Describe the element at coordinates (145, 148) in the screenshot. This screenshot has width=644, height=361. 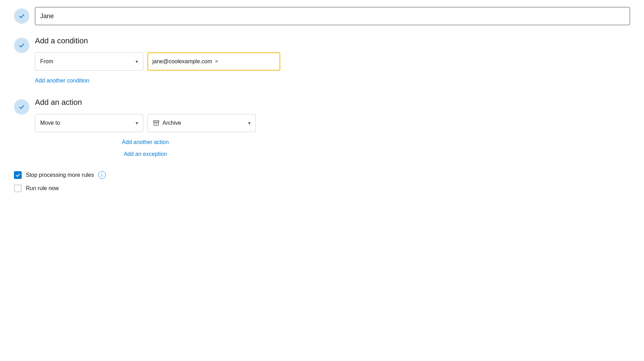
I see `action-links-block: Add another action Add an exception` at that location.